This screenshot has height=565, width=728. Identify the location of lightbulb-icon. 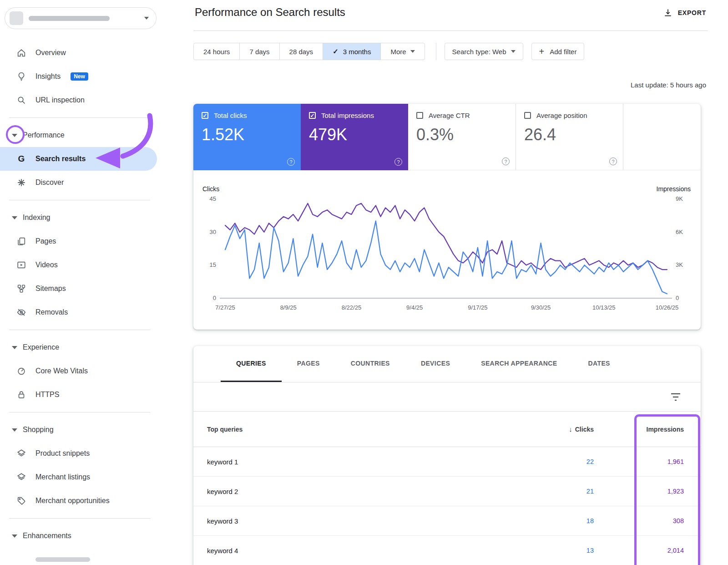
(21, 76).